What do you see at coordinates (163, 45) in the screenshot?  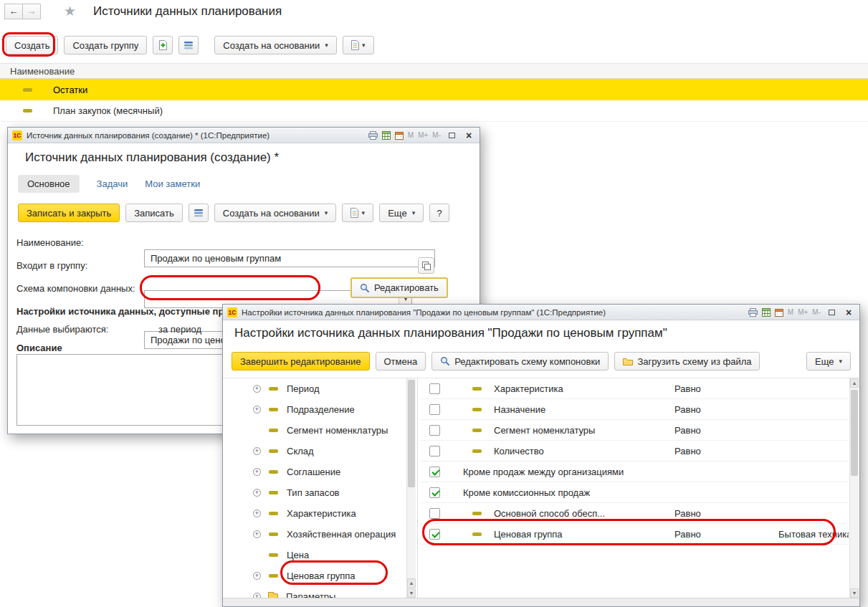 I see `copy-item-button` at bounding box center [163, 45].